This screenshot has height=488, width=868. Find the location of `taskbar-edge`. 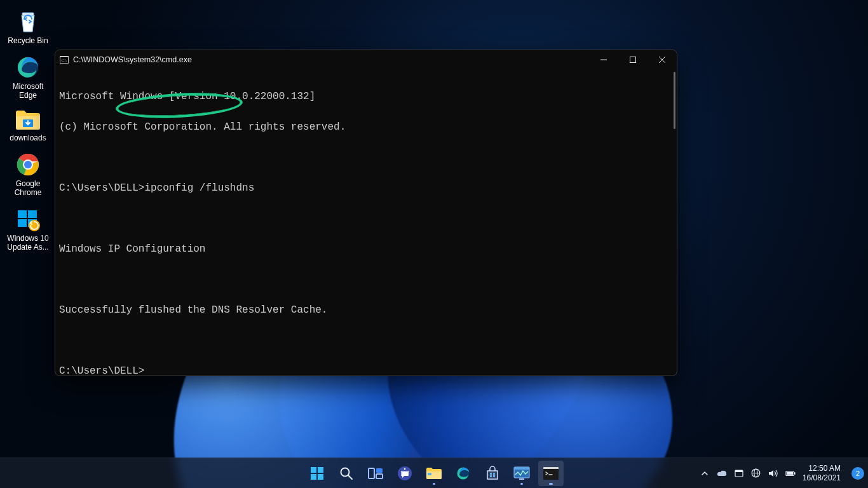

taskbar-edge is located at coordinates (463, 473).